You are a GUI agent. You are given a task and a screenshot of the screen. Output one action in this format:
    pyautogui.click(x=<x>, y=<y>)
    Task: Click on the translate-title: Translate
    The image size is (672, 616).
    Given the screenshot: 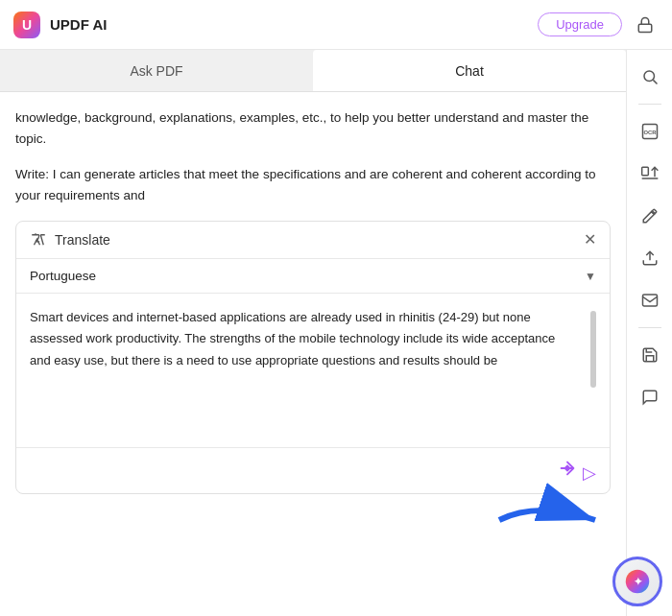 What is the action you would take?
    pyautogui.click(x=83, y=240)
    